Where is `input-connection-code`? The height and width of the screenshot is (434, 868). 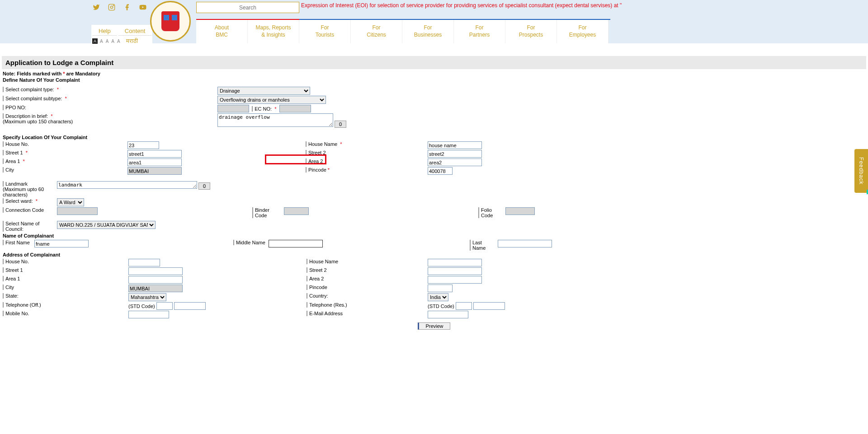
input-connection-code is located at coordinates (77, 211).